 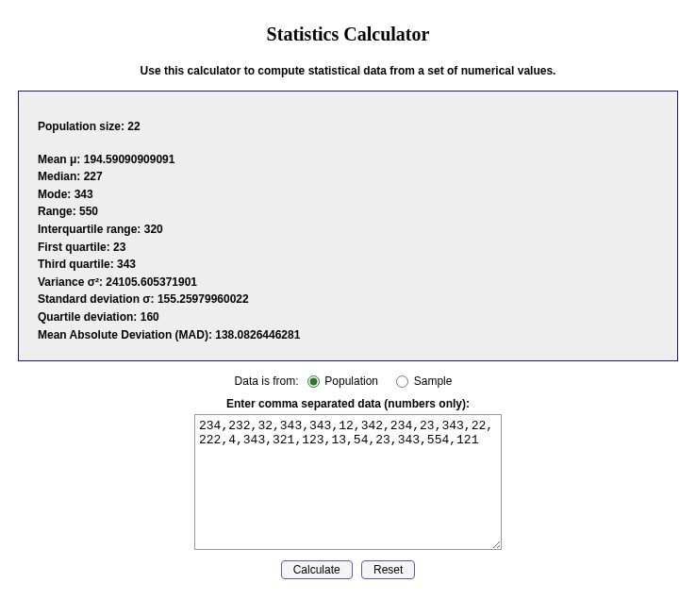 I want to click on result-mode: Mode: 343, so click(x=348, y=194).